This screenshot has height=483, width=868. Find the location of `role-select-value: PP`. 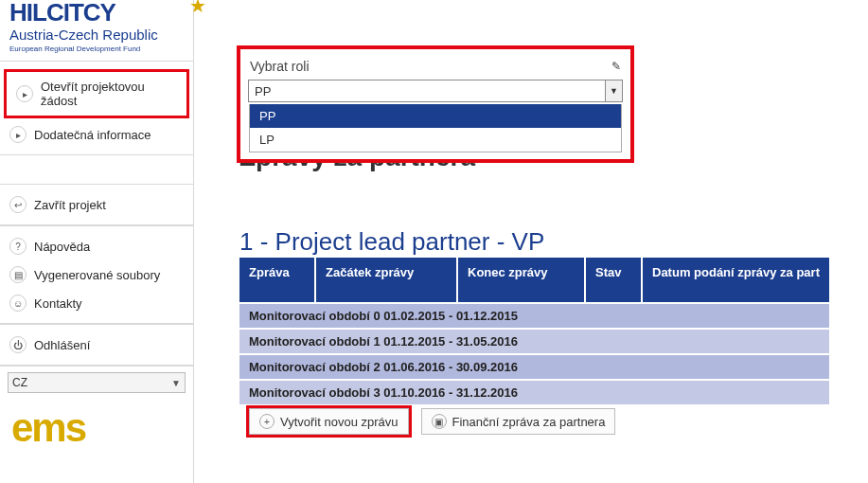

role-select-value: PP is located at coordinates (427, 91).